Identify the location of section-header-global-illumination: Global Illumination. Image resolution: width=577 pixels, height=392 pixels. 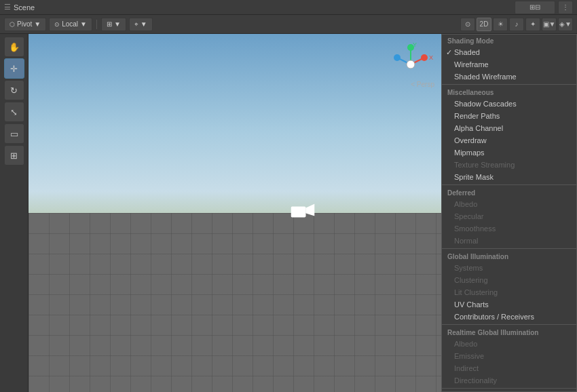
(509, 256).